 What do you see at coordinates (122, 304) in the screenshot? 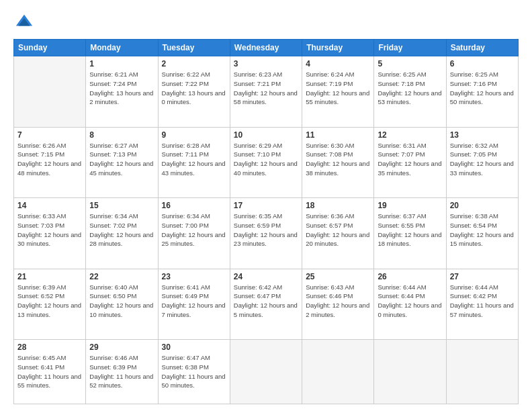
I see `calendar-cell: 22Sunrise: 6:40 AM Sunset: 6:50 PM Dayli…` at bounding box center [122, 304].